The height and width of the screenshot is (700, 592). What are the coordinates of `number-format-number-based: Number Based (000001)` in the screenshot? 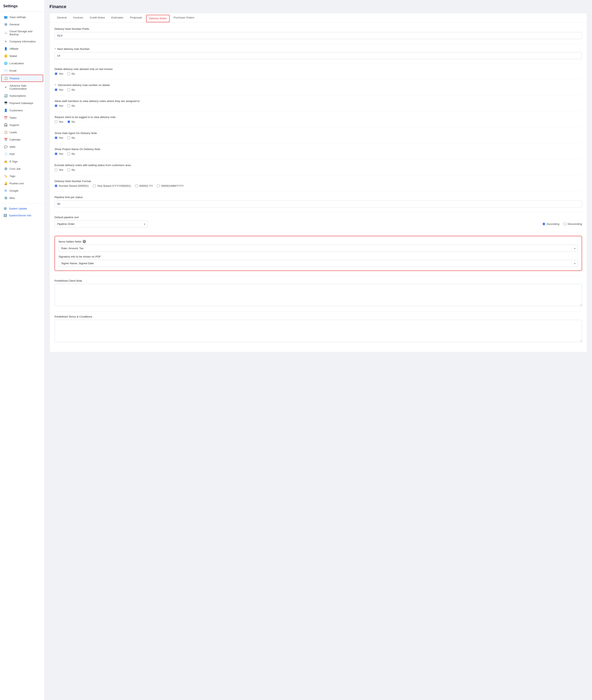 It's located at (72, 186).